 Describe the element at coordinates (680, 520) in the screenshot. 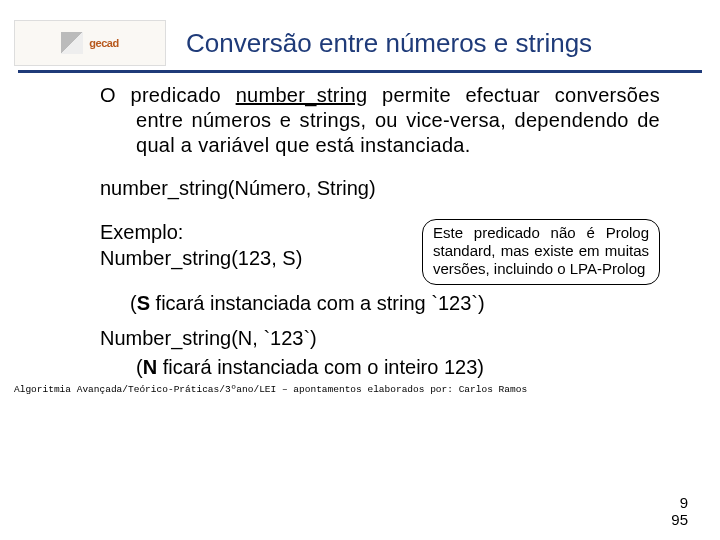

I see `page-big: 95` at that location.